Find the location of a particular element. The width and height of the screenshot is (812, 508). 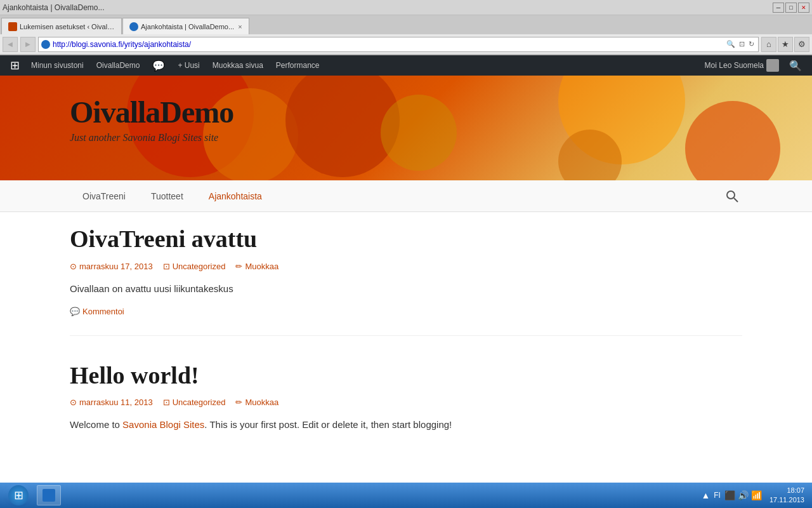

back-button: ◄ is located at coordinates (10, 44).